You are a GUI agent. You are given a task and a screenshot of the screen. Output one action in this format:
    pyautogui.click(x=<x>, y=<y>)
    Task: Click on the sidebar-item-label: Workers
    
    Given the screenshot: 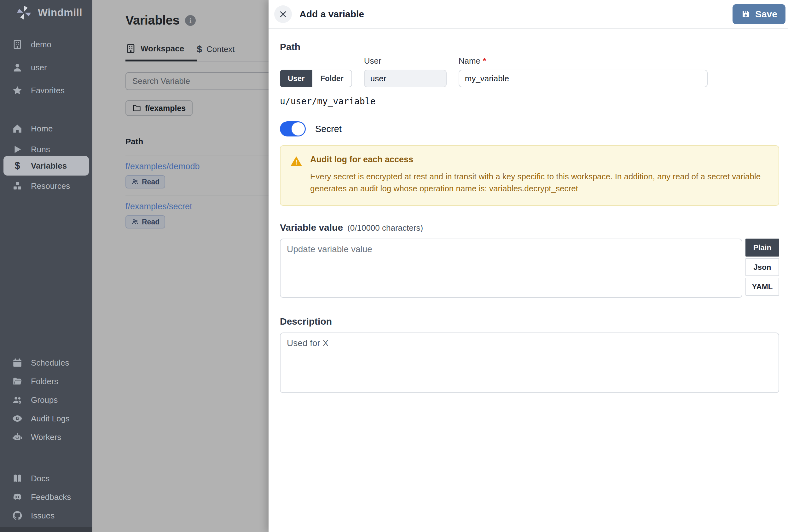 What is the action you would take?
    pyautogui.click(x=46, y=437)
    